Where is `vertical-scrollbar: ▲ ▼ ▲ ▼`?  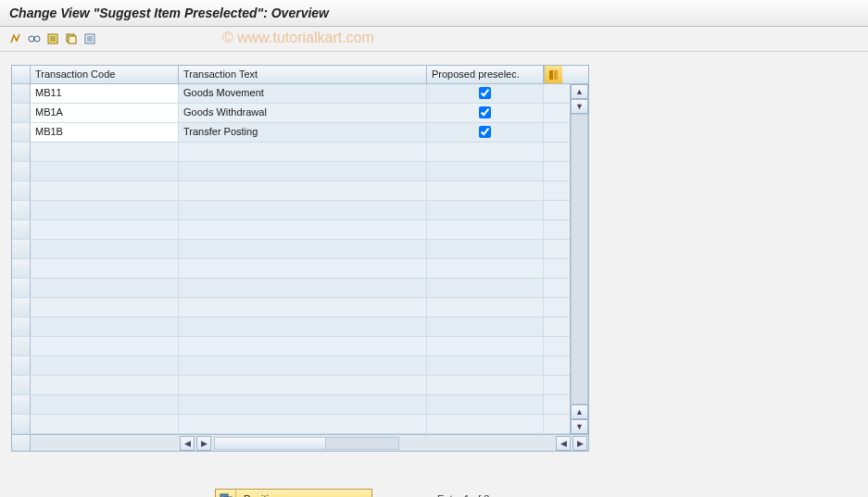 vertical-scrollbar: ▲ ▼ ▲ ▼ is located at coordinates (579, 259).